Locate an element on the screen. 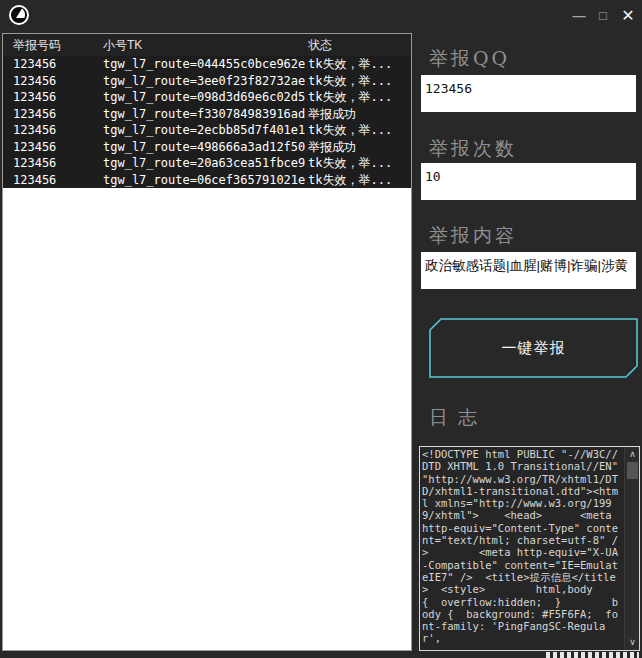 This screenshot has width=642, height=658. clipped-log-overflow is located at coordinates (592, 655).